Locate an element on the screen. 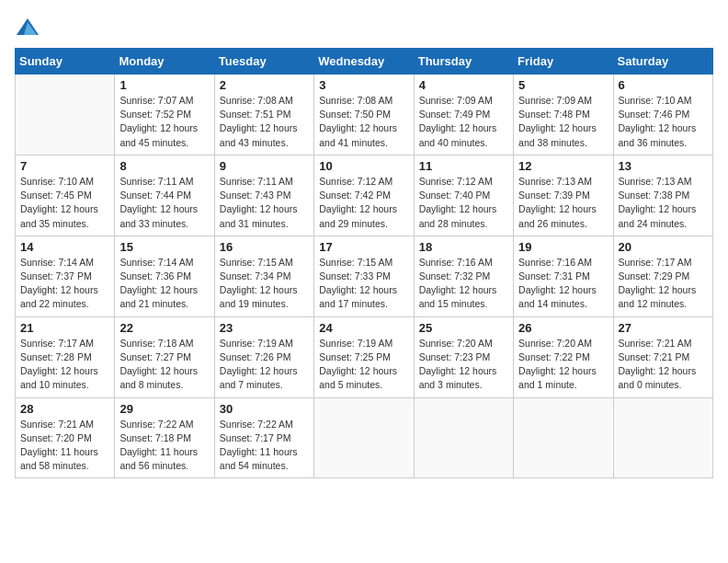 This screenshot has height=563, width=728. day-info: Sunrise: 7:18 AM Sunset: 7:27 PM Dayligh… is located at coordinates (164, 364).